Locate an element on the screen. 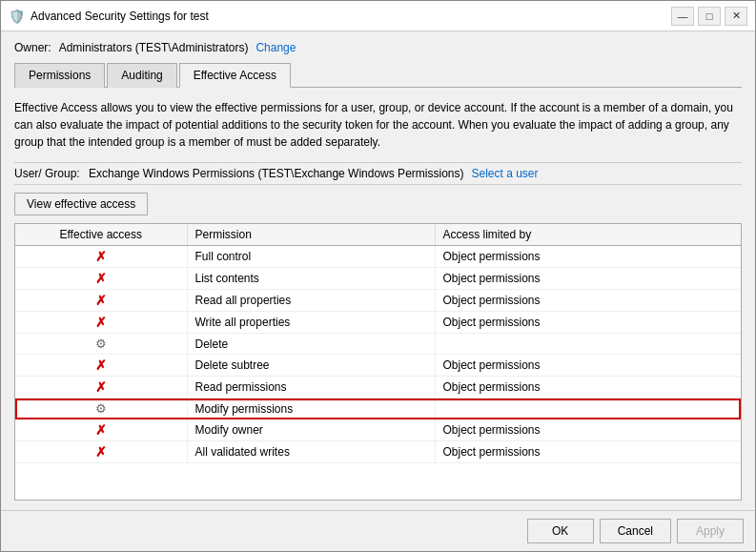 The height and width of the screenshot is (552, 756). close-button: ✕ is located at coordinates (736, 16).